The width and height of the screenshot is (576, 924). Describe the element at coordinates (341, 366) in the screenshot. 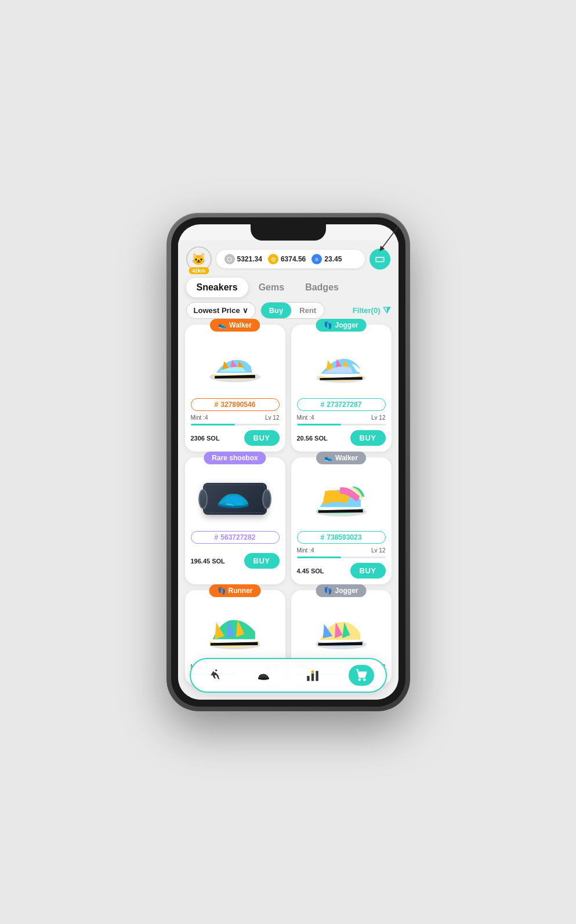

I see `card-2-image` at that location.